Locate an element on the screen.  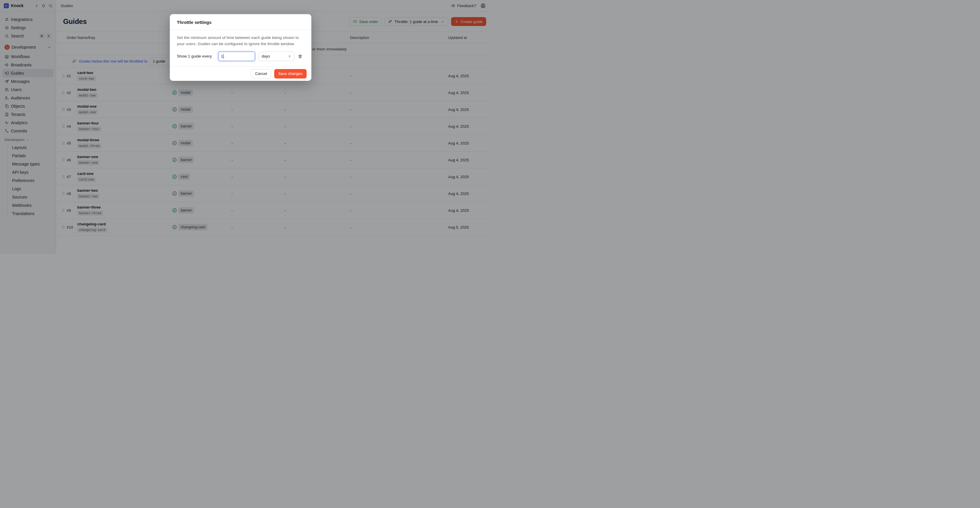
throttle-settings-modal: Throttle settings Set the minimum amount… is located at coordinates (240, 47).